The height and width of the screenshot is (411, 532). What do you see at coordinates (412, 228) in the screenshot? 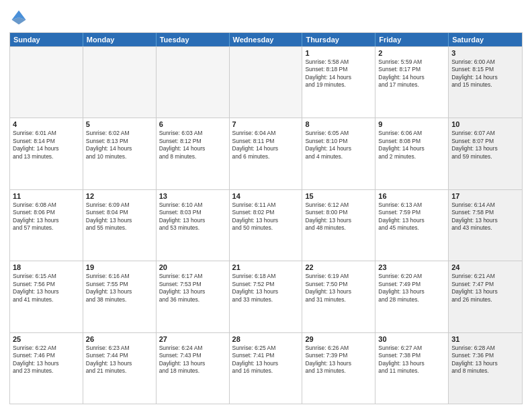
I see `cell-info: and 45 minutes.` at bounding box center [412, 228].